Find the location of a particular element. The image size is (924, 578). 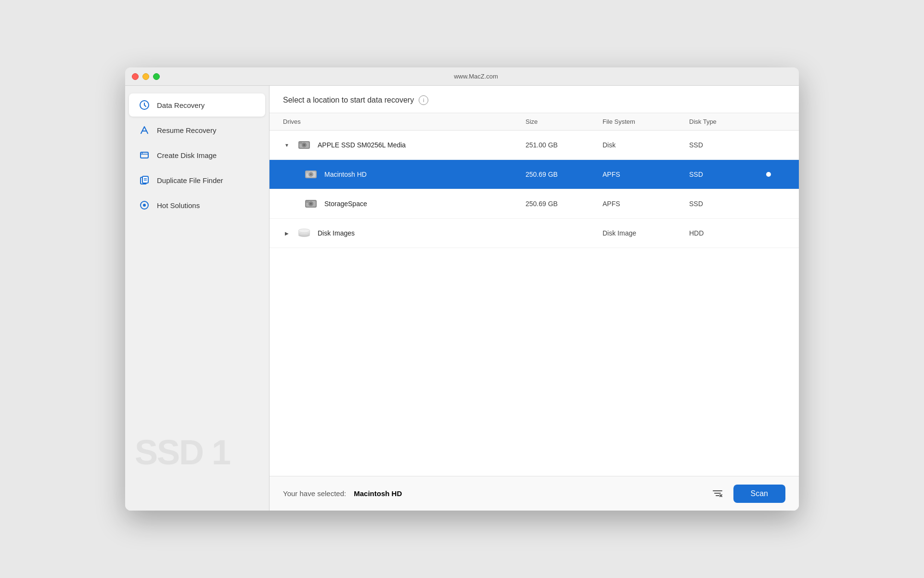

bottom-bar: Your have selected: Macintosh HD Scan is located at coordinates (534, 493).